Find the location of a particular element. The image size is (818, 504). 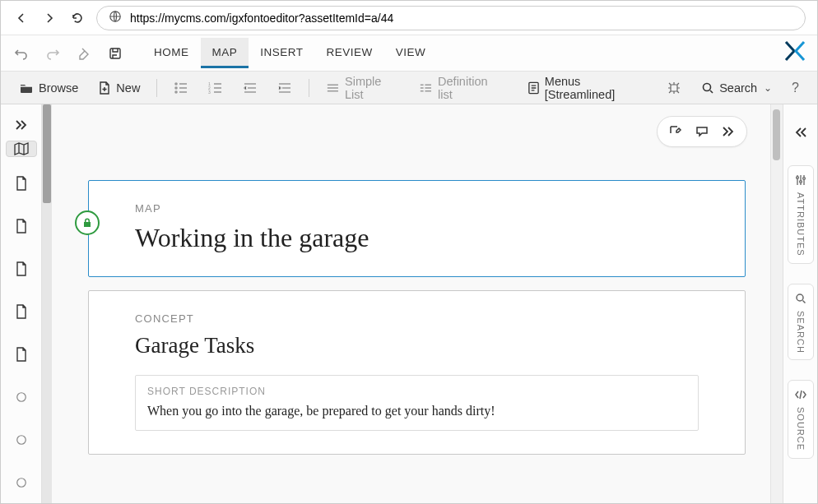

search-panel-label: SEARCH is located at coordinates (801, 332).